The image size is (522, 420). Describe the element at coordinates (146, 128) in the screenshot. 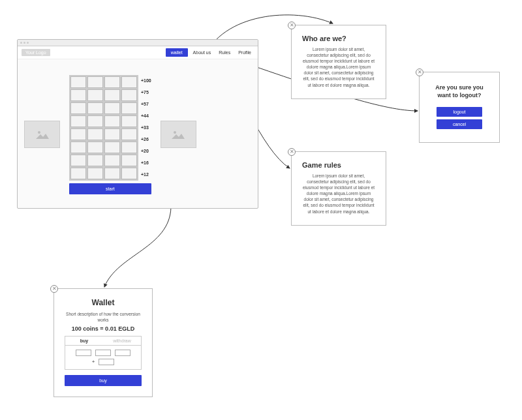

I see `row-value: +33` at that location.